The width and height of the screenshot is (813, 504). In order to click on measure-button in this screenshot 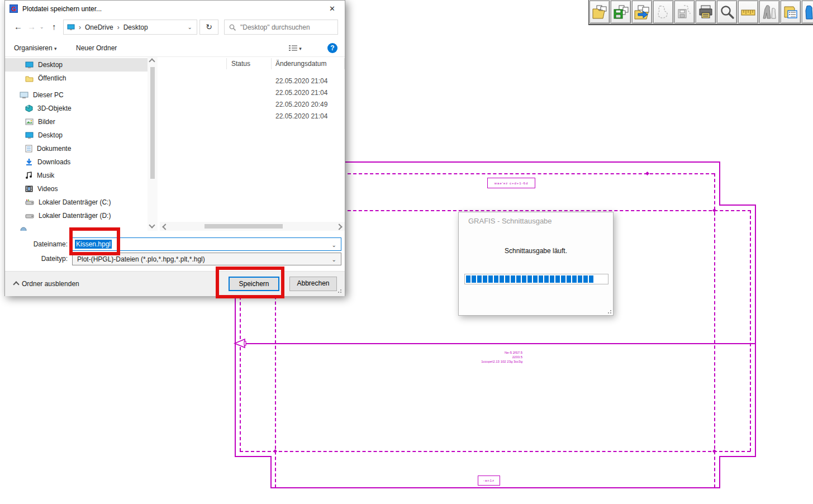, I will do `click(748, 12)`.